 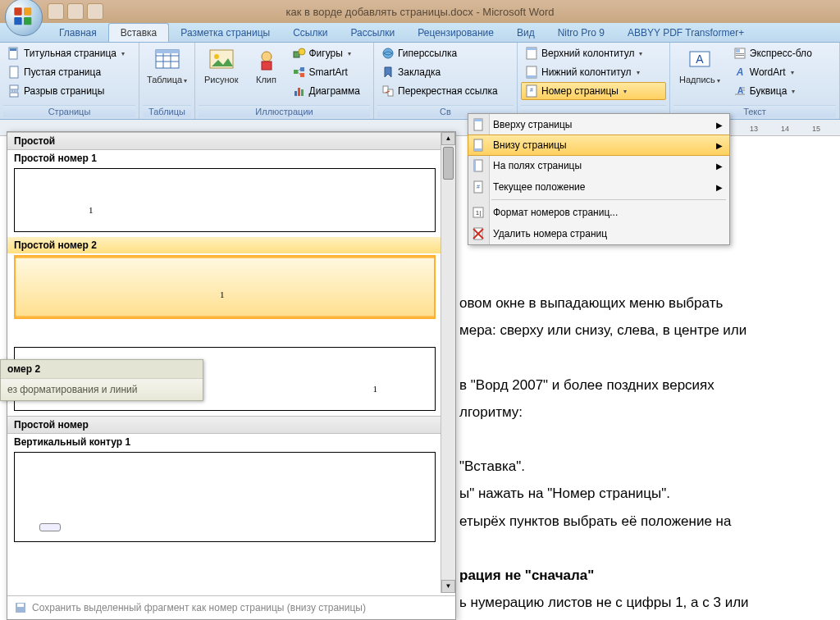 I want to click on menu-label: Удалить номера страниц, so click(x=550, y=234).